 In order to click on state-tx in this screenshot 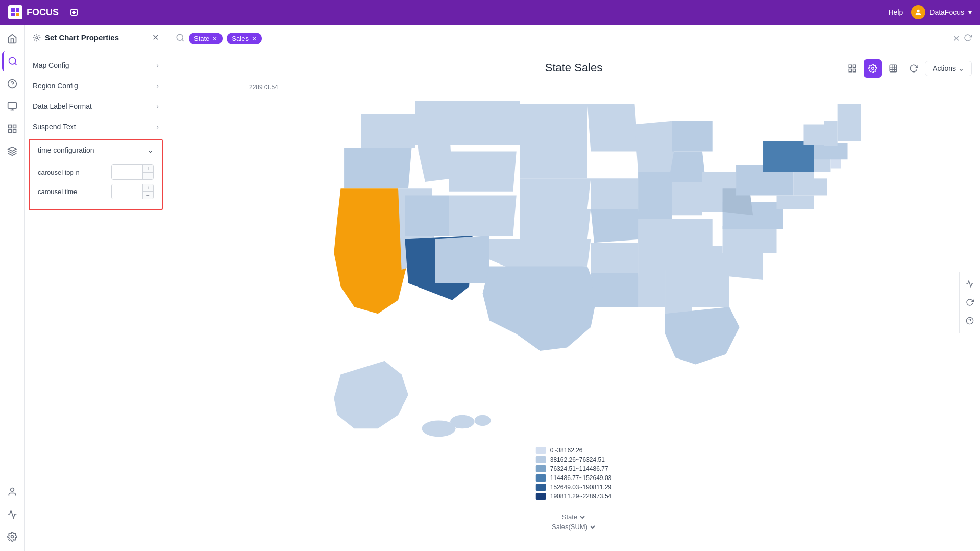, I will do `click(540, 309)`.